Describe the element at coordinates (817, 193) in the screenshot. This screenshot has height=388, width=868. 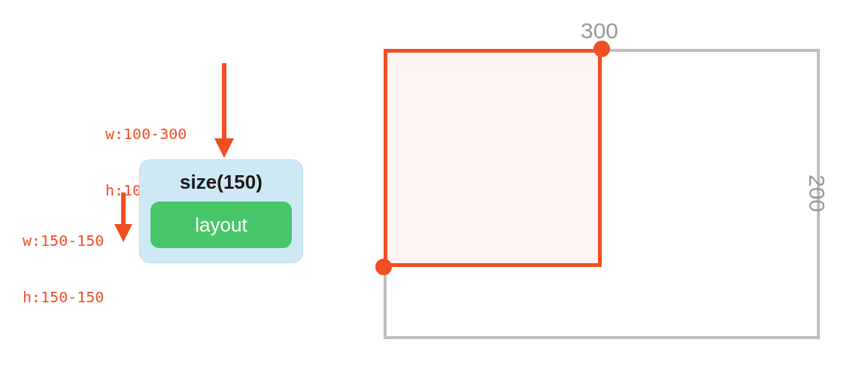
I see `outer-height-label: 200` at that location.